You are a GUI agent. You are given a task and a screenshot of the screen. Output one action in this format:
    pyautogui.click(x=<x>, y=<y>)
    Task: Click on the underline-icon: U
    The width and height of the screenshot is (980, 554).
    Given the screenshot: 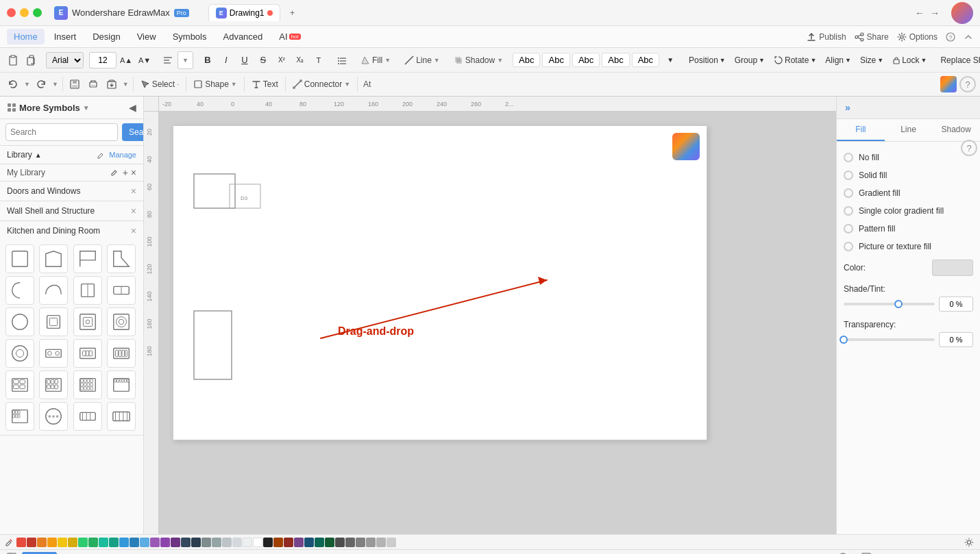 What is the action you would take?
    pyautogui.click(x=245, y=60)
    